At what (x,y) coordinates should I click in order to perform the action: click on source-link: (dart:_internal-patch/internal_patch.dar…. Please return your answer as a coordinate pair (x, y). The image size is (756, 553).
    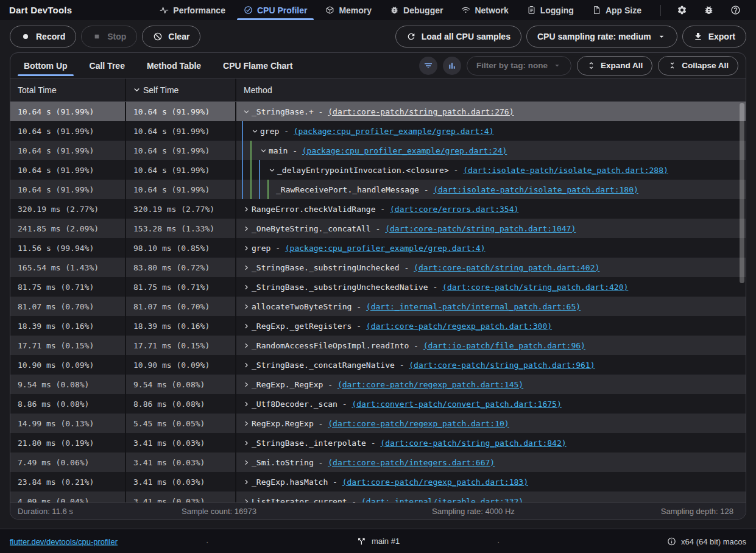
    Looking at the image, I should click on (473, 307).